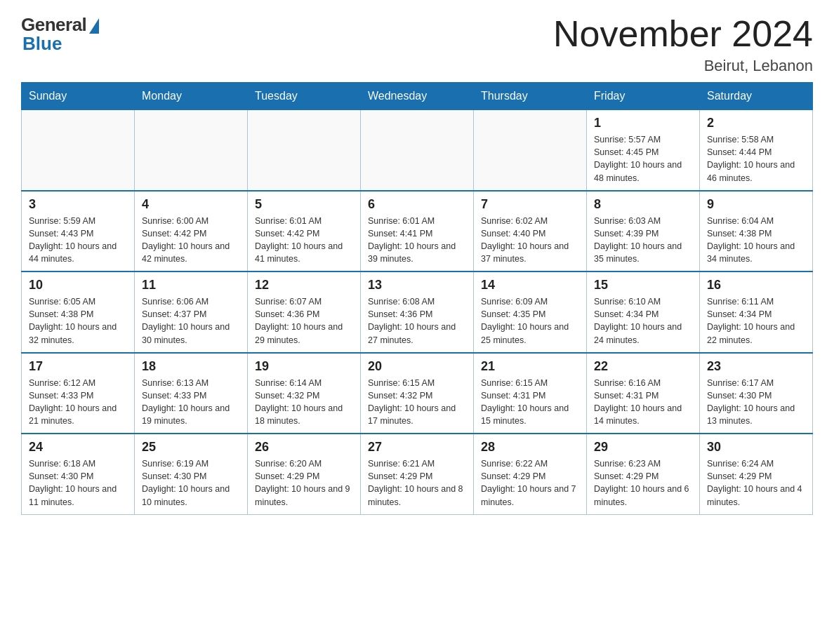  I want to click on calendar-day-cell: 30Sunrise: 6:24 AMSunset: 4:29 PMDayligh…, so click(757, 474).